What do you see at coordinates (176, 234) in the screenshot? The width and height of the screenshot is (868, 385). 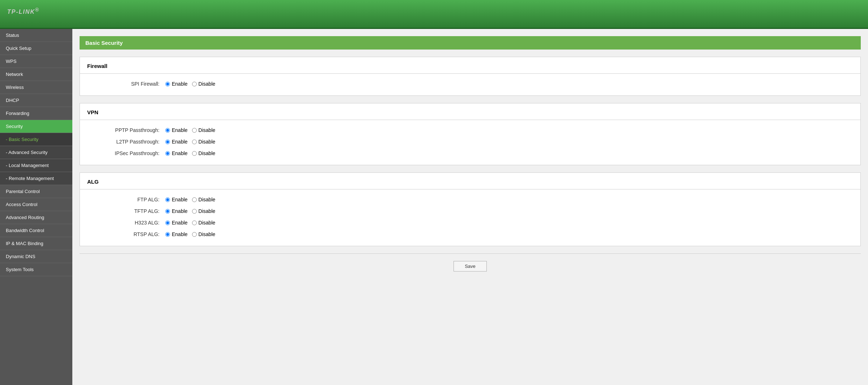 I see `radio-option-rtsp-alg-enable: Enable` at bounding box center [176, 234].